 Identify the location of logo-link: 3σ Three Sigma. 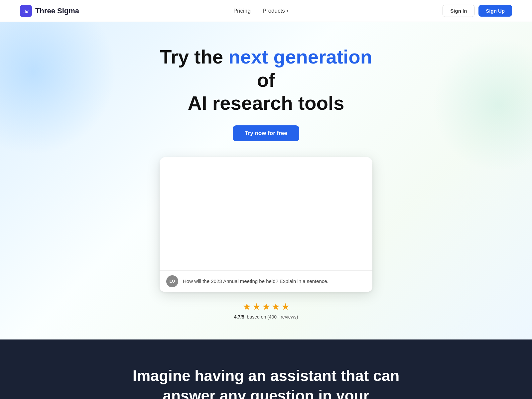
(50, 11).